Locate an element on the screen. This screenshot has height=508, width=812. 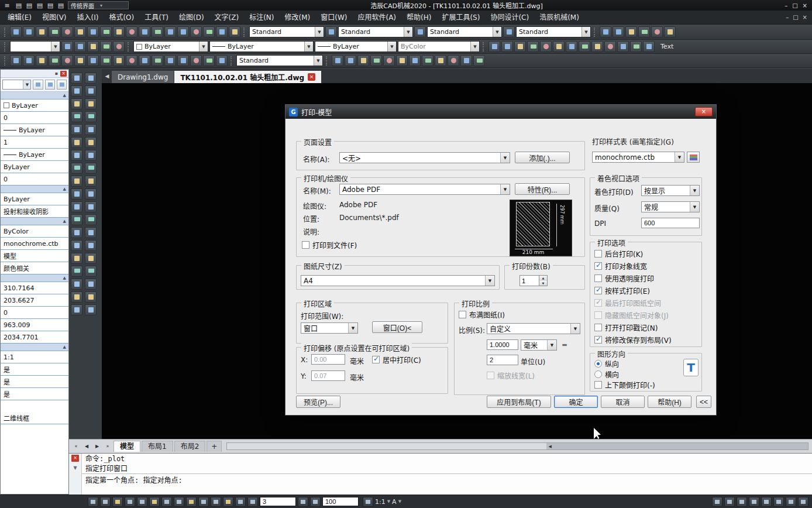
multileader-style-combo: Standard▼ is located at coordinates (553, 32).